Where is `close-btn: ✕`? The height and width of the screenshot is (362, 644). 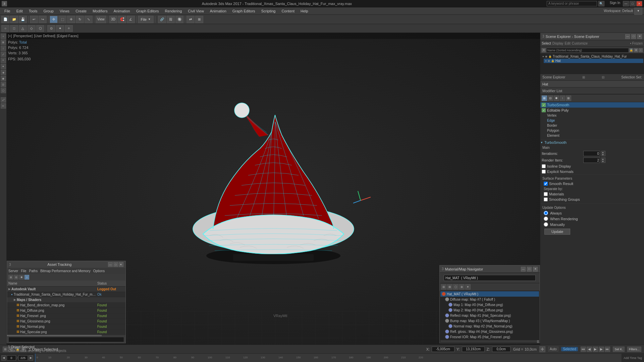 close-btn: ✕ is located at coordinates (639, 4).